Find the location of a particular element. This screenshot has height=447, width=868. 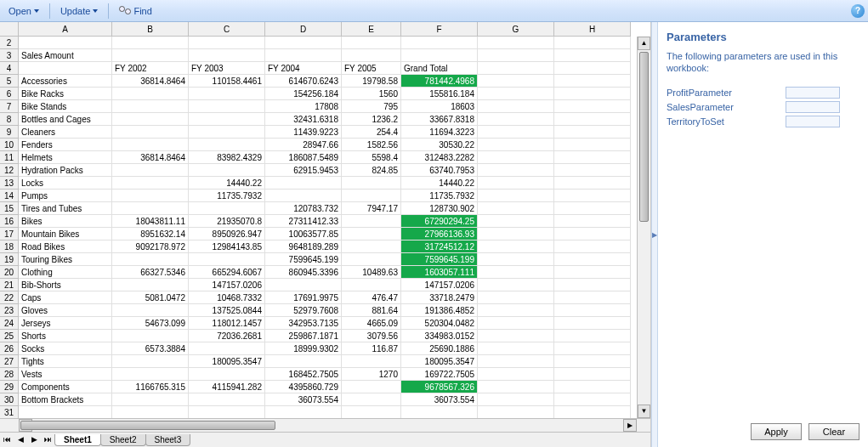

cell: 781442.4968 is located at coordinates (440, 82).